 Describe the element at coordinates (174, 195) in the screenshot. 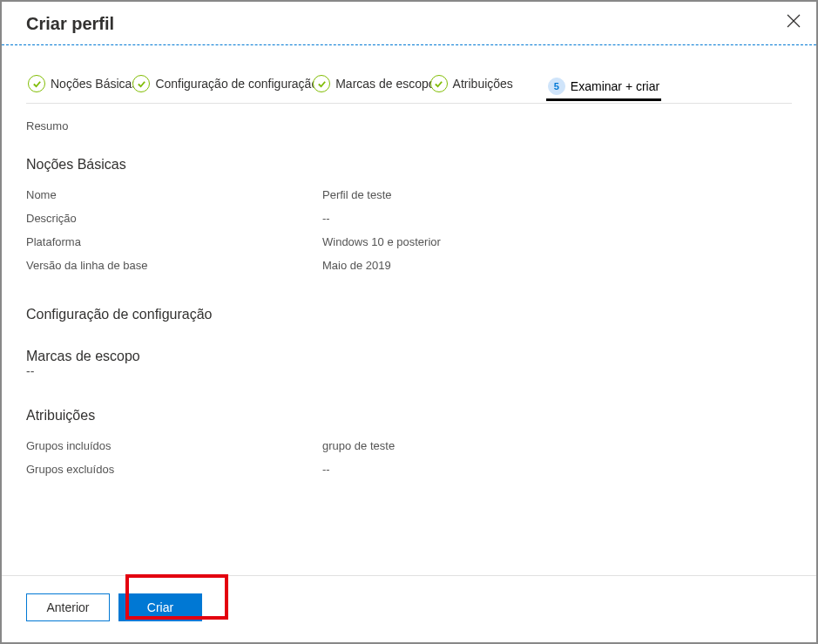

I see `kv-key: Nome` at that location.